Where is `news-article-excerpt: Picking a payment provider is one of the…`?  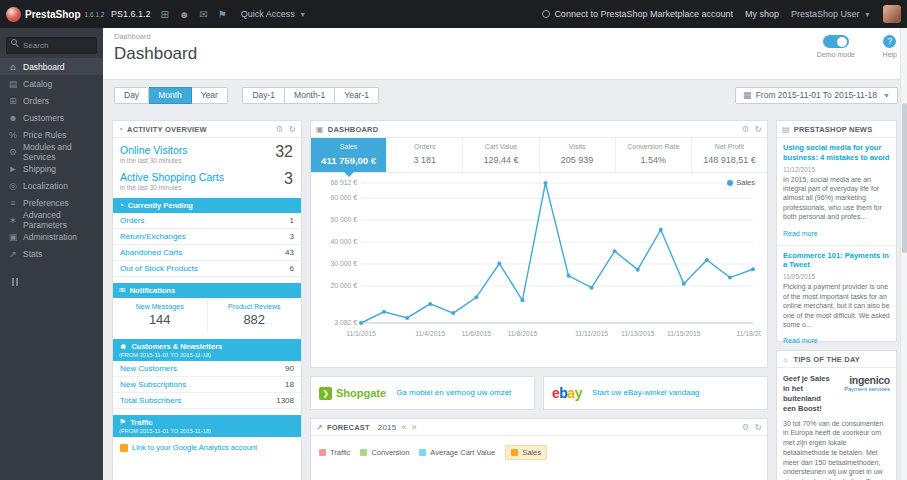 news-article-excerpt: Picking a payment provider is one of the… is located at coordinates (836, 306).